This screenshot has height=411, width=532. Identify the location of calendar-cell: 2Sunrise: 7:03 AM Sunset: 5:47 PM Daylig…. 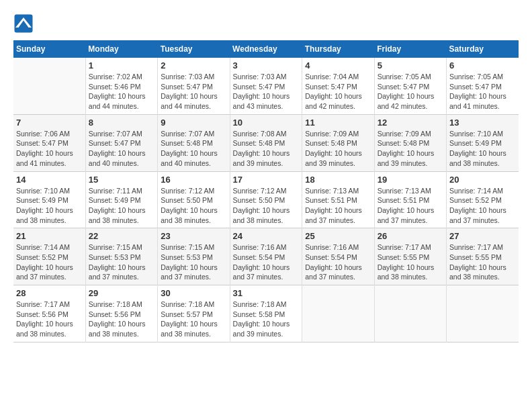
(193, 86).